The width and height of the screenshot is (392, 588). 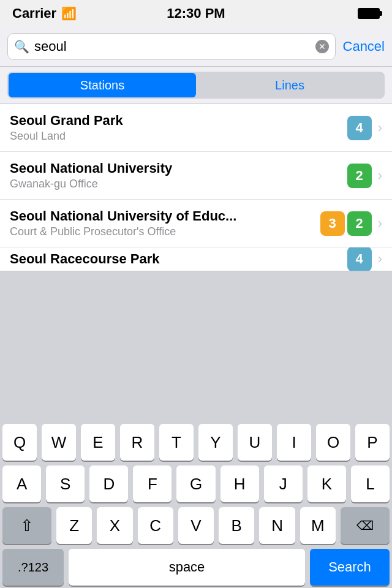 What do you see at coordinates (176, 442) in the screenshot?
I see `key-t: T` at bounding box center [176, 442].